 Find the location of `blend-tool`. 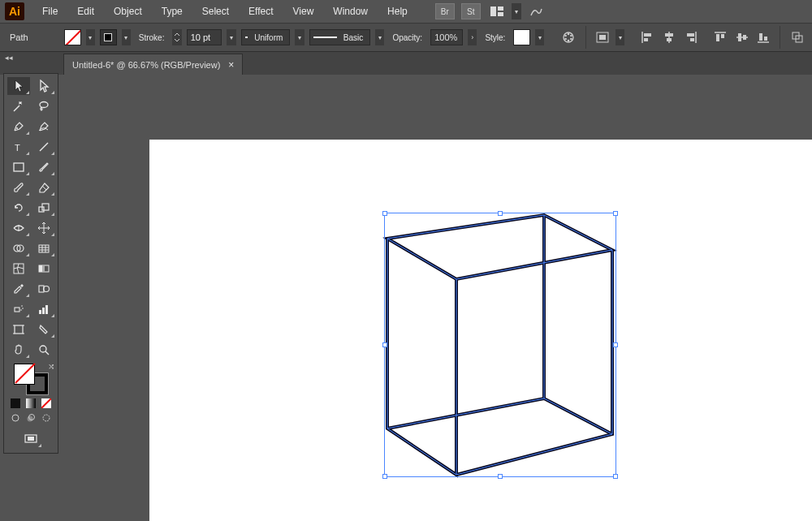

blend-tool is located at coordinates (44, 289).